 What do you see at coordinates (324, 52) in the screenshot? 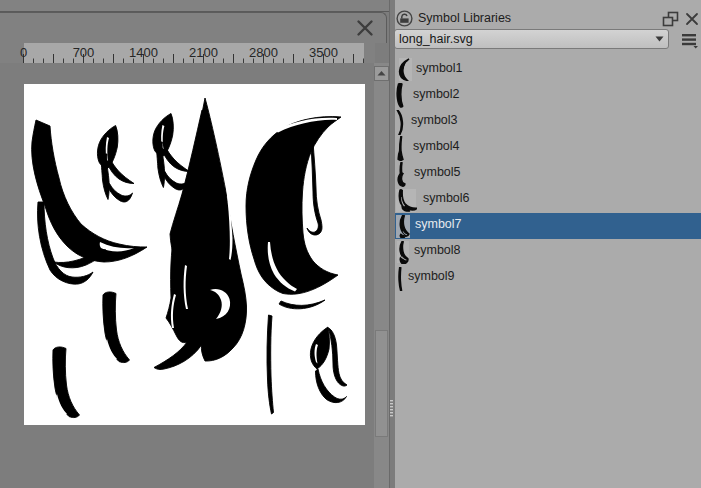
I see `svg-text: 3500` at bounding box center [324, 52].